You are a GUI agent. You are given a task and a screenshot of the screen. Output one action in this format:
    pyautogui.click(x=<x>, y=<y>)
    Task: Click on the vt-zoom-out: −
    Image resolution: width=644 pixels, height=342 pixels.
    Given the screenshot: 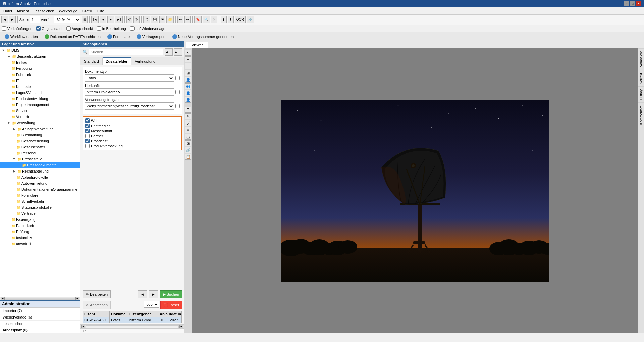 What is the action you would take?
    pyautogui.click(x=188, y=66)
    